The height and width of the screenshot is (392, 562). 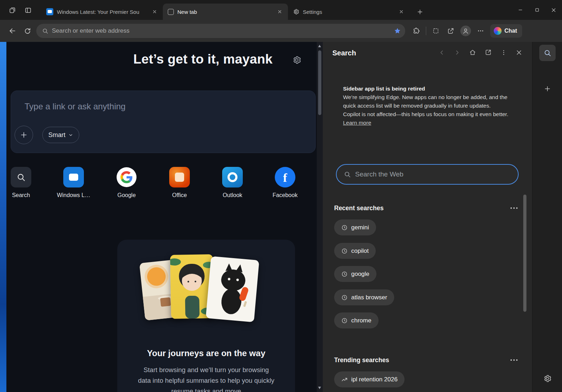 What do you see at coordinates (511, 31) in the screenshot?
I see `chat-label: Chat` at bounding box center [511, 31].